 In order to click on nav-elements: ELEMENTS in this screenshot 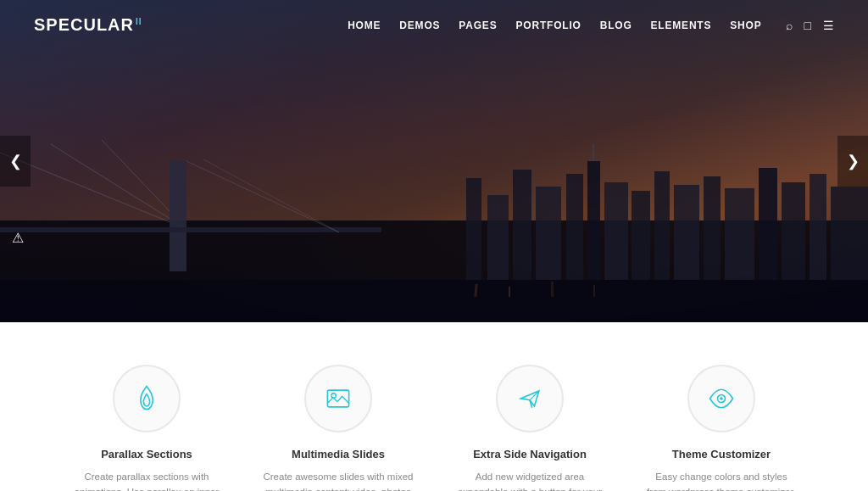, I will do `click(682, 25)`.